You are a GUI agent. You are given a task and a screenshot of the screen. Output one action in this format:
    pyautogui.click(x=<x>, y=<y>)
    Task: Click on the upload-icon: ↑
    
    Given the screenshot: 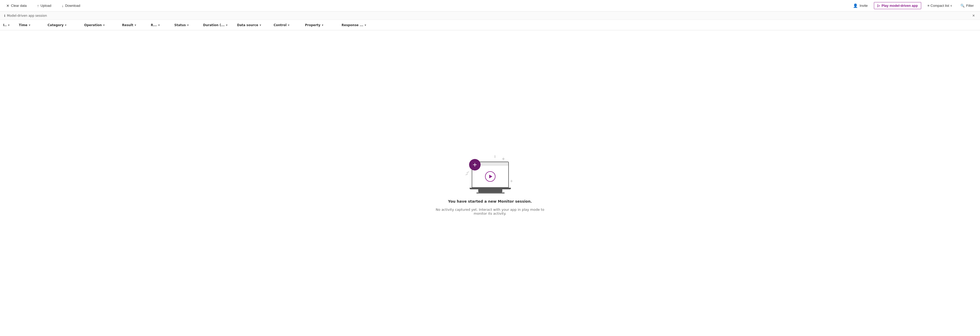 What is the action you would take?
    pyautogui.click(x=38, y=6)
    